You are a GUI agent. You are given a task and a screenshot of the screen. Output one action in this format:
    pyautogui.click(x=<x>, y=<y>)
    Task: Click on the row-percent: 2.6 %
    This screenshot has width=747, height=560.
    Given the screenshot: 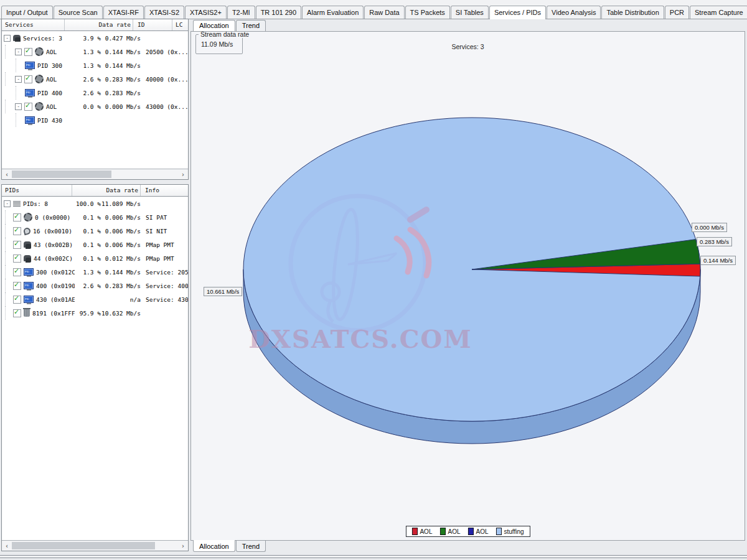 What is the action you would take?
    pyautogui.click(x=88, y=80)
    